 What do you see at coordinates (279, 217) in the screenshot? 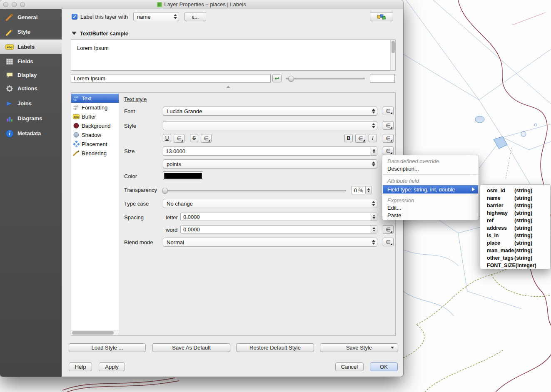
I see `spacing-letter-spinbox: 0.0000` at bounding box center [279, 217].